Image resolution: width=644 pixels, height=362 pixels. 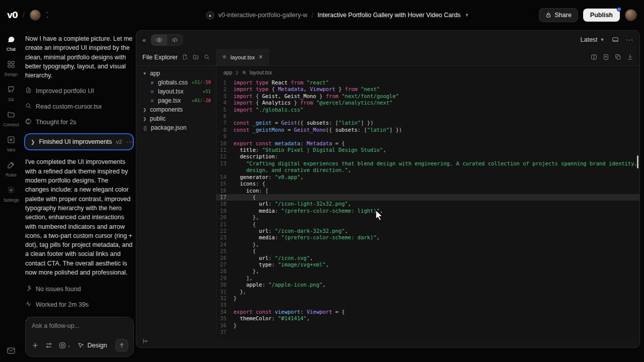 I want to click on chat-action-label: Read custom-cursor.tsx, so click(x=68, y=107).